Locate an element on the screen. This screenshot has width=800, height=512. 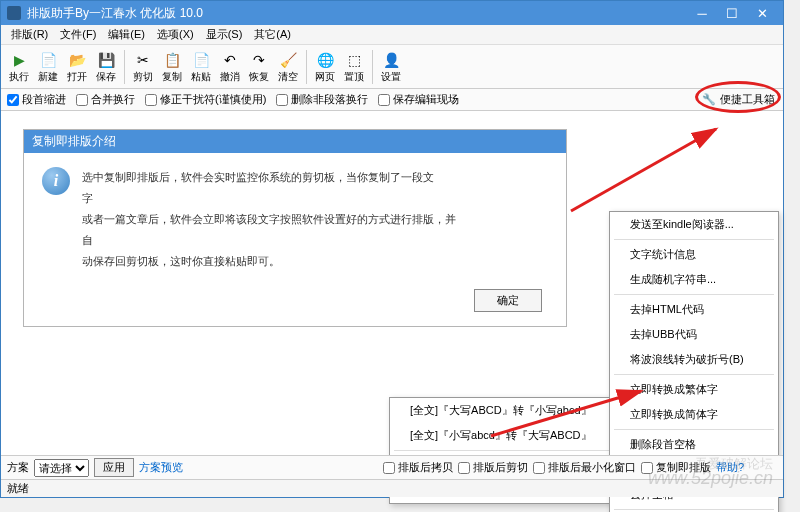
撤消-icon: ↶ is located at coordinates (230, 60).